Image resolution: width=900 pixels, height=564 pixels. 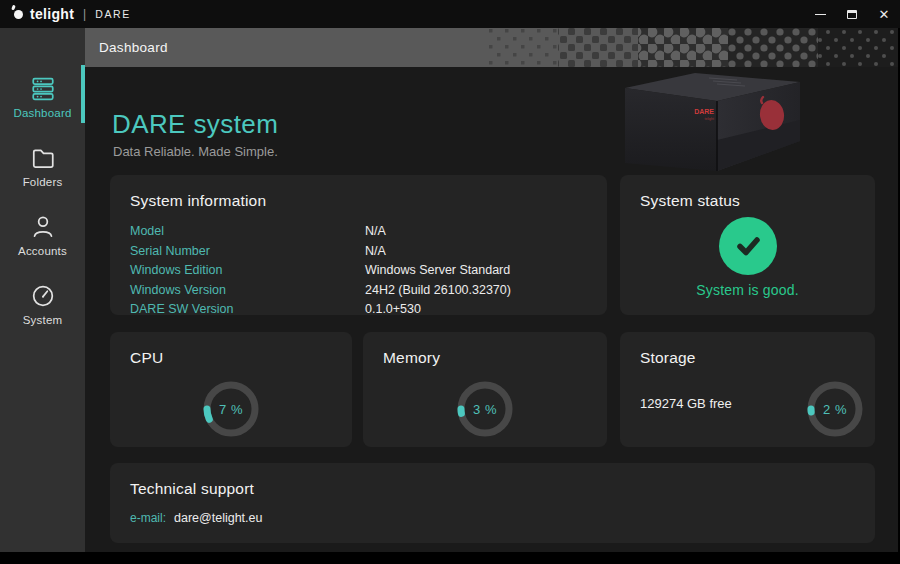 I want to click on card-title: Storage, so click(x=748, y=350).